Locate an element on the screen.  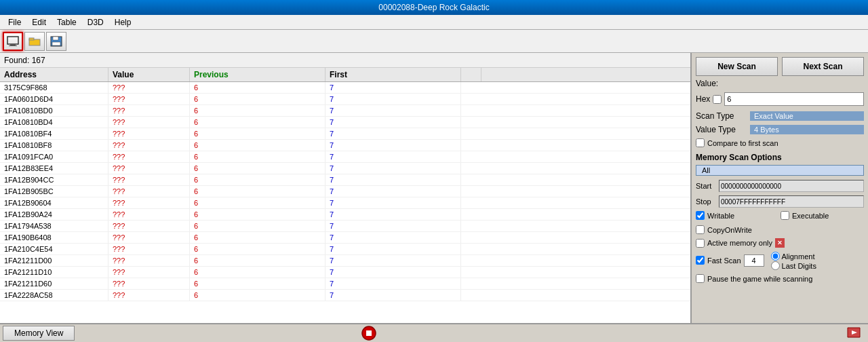
col-previous: Previous is located at coordinates (258, 75).